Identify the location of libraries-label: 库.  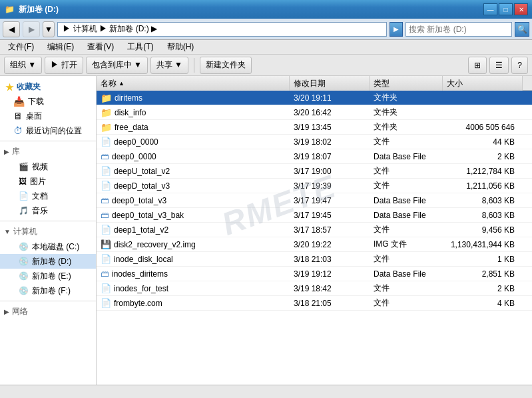
(16, 152).